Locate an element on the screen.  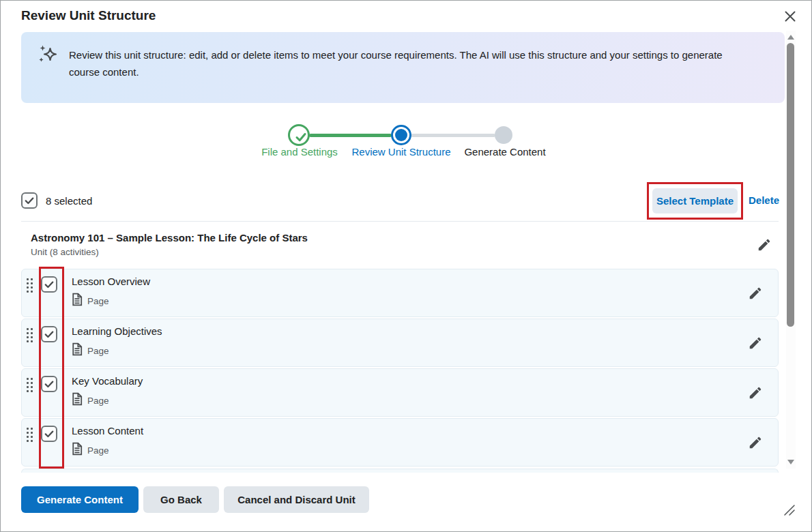
delete-link: Delete is located at coordinates (764, 201).